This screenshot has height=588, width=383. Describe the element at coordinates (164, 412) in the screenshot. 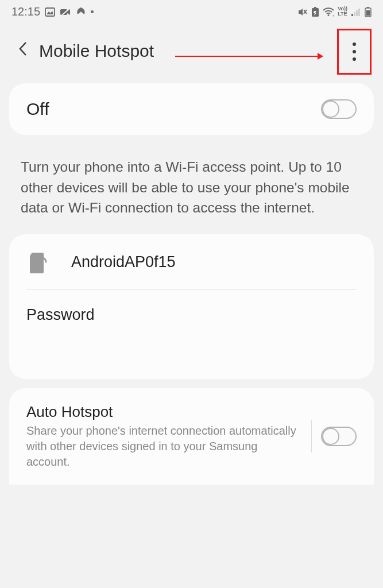

I see `auto-hotspot-title: Auto Hotspot` at that location.